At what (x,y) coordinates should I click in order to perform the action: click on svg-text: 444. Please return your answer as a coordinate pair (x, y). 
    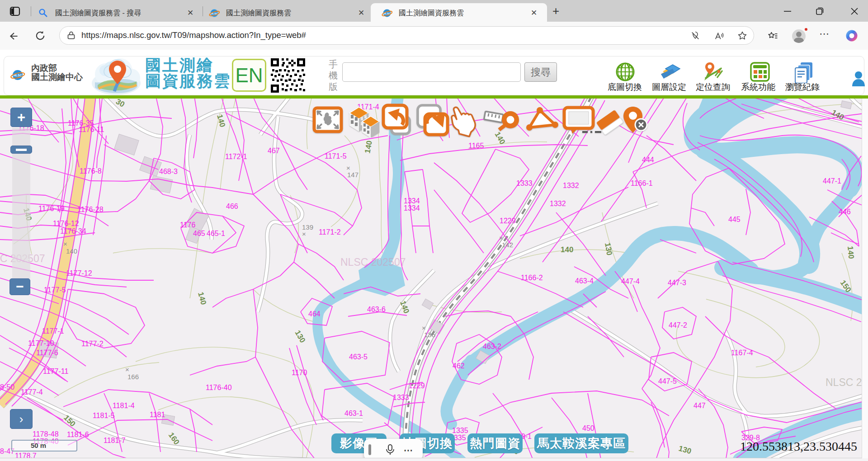
    Looking at the image, I should click on (648, 160).